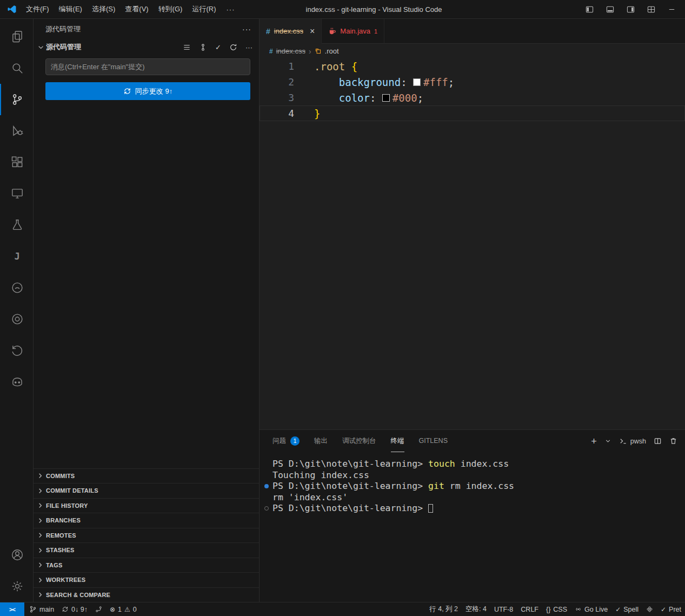 This screenshot has width=685, height=616. What do you see at coordinates (16, 162) in the screenshot?
I see `sidebar-item-extensions` at bounding box center [16, 162].